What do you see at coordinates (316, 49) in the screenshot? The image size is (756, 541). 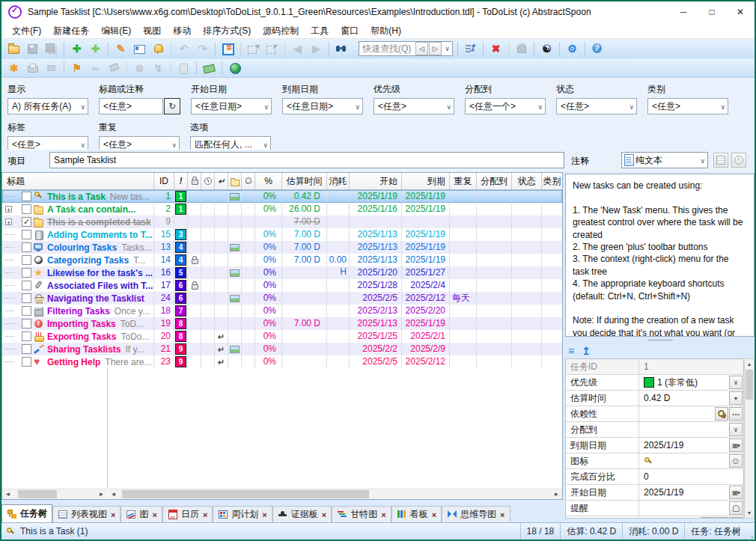 I see `next-task-button: ▶` at bounding box center [316, 49].